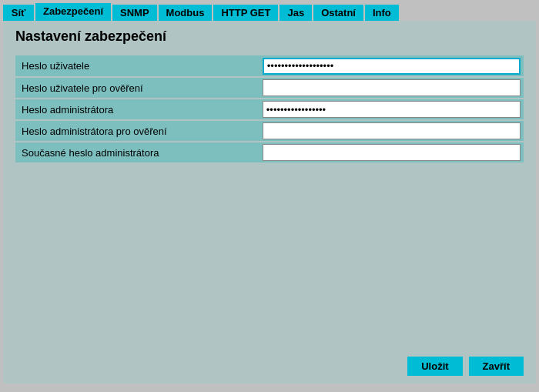  Describe the element at coordinates (137, 131) in the screenshot. I see `label-heslo_administratora_overeni: Heslo administrátora pro ověření` at that location.